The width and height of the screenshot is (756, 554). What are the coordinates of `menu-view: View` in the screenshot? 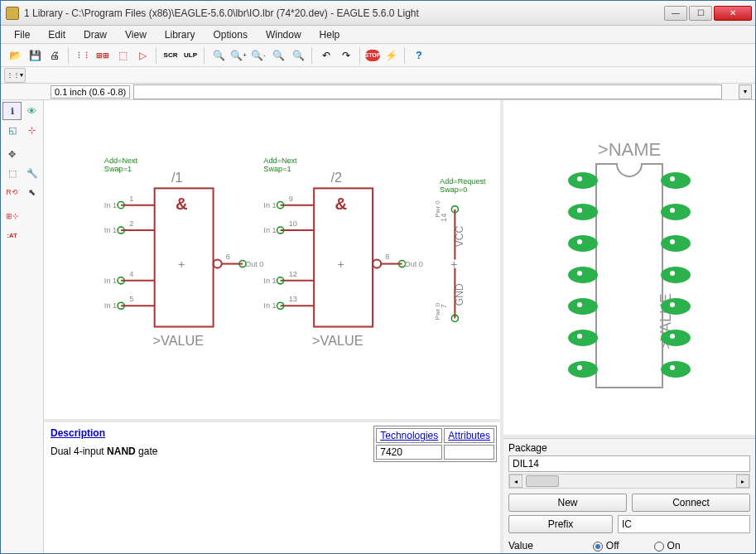 It's located at (136, 35).